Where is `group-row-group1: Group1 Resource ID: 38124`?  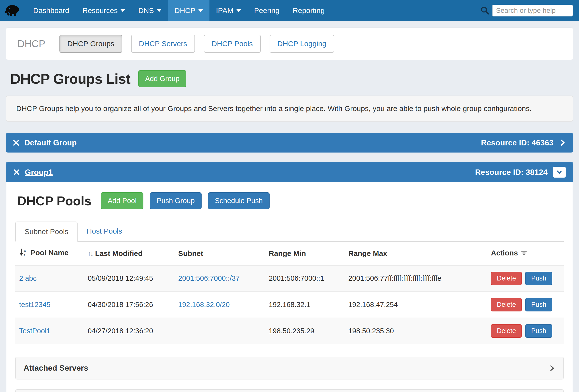
group-row-group1: Group1 Resource ID: 38124 is located at coordinates (290, 172).